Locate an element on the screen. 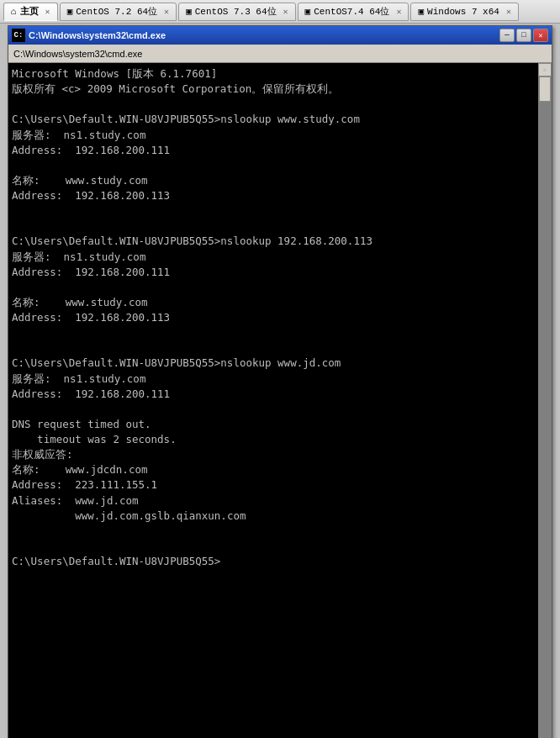 This screenshot has height=738, width=560. centos74-icon: ▣ is located at coordinates (308, 12).